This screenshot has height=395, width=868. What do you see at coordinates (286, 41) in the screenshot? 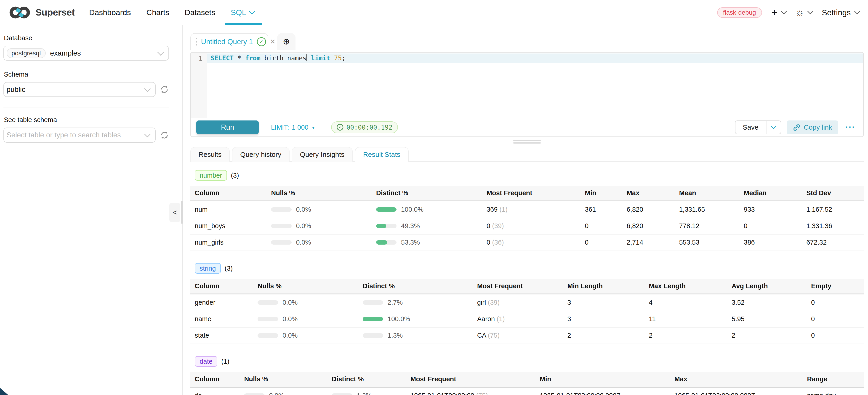
I see `add-query-tab-button: ⊕` at bounding box center [286, 41].